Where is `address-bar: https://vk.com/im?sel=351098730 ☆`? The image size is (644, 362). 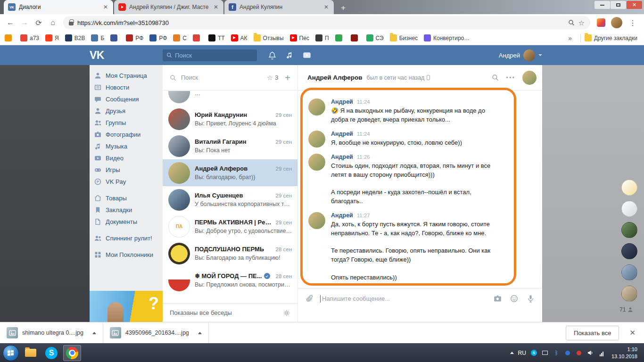
address-bar: https://vk.com/im?sel=351098730 ☆ is located at coordinates (327, 23).